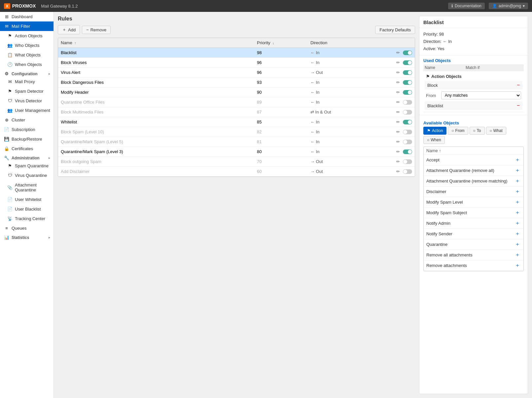 This screenshot has width=532, height=398. I want to click on documentation-button: ℹ Documentation, so click(466, 6).